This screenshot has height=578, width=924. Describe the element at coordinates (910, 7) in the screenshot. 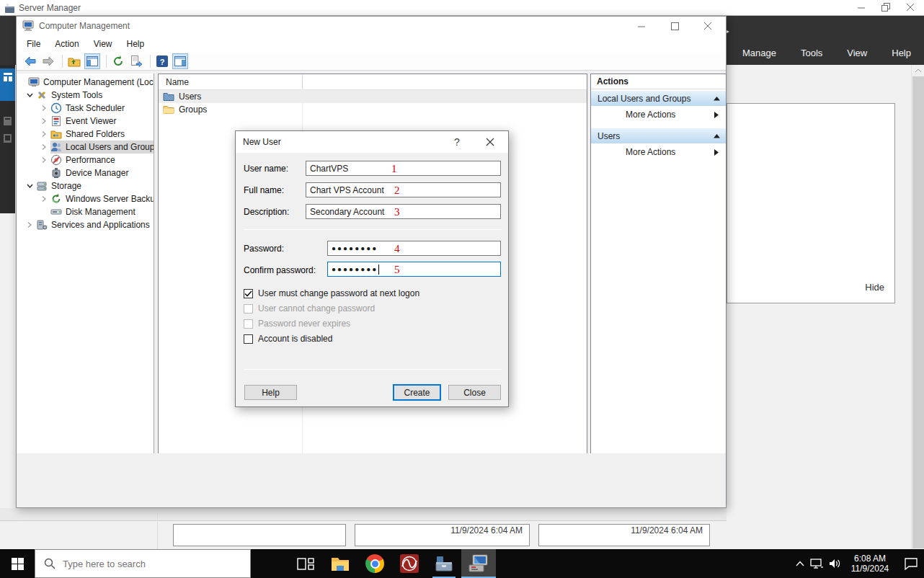

I see `sm-close-button` at that location.